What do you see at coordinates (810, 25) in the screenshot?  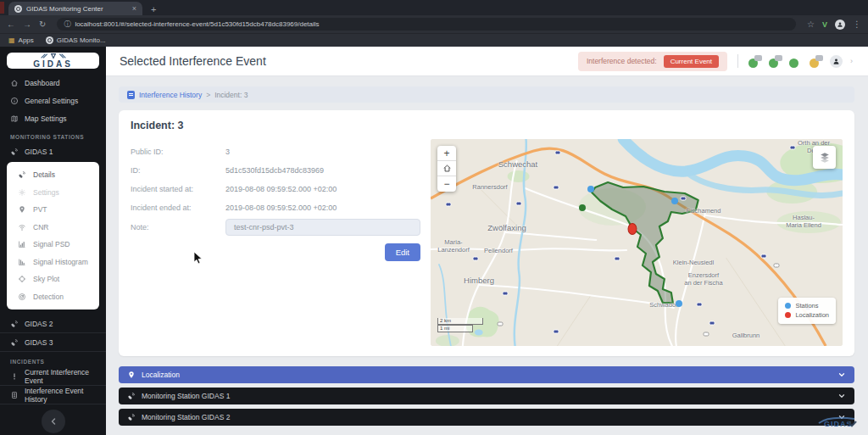 I see `bookmark-star-icon: ☆` at bounding box center [810, 25].